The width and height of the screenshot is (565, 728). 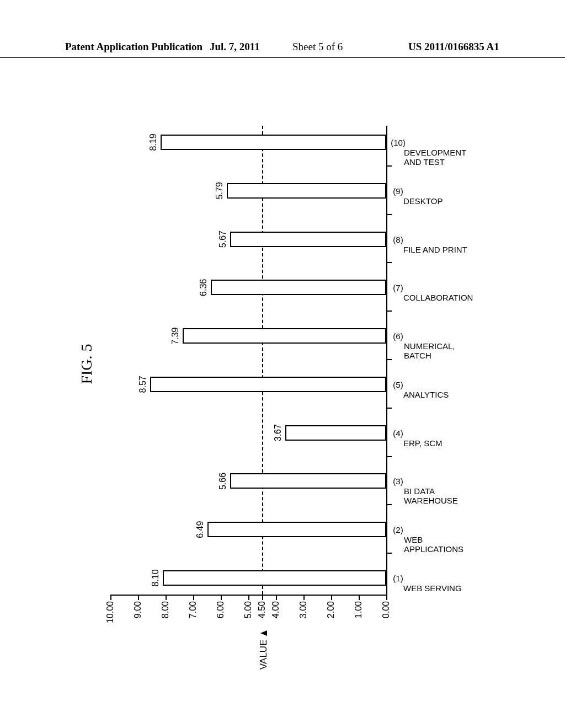 What do you see at coordinates (262, 614) in the screenshot?
I see `y-tick-label: 4.50` at bounding box center [262, 614].